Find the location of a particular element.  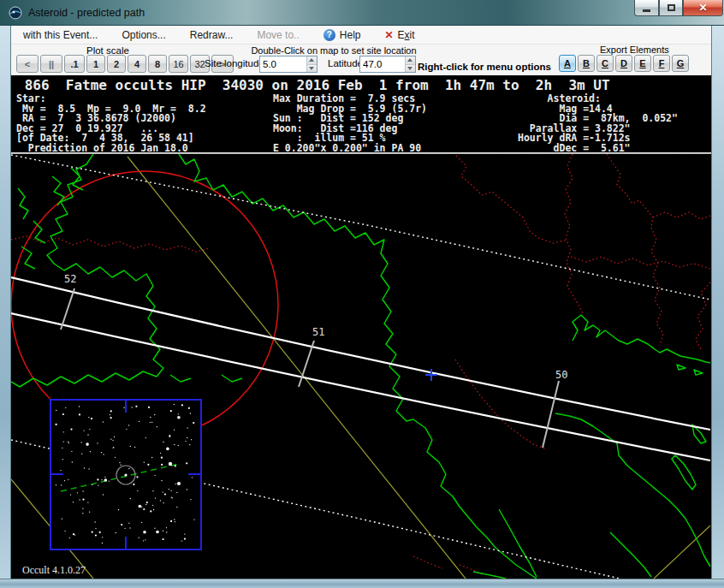

window-border-bottom is located at coordinates (362, 584).